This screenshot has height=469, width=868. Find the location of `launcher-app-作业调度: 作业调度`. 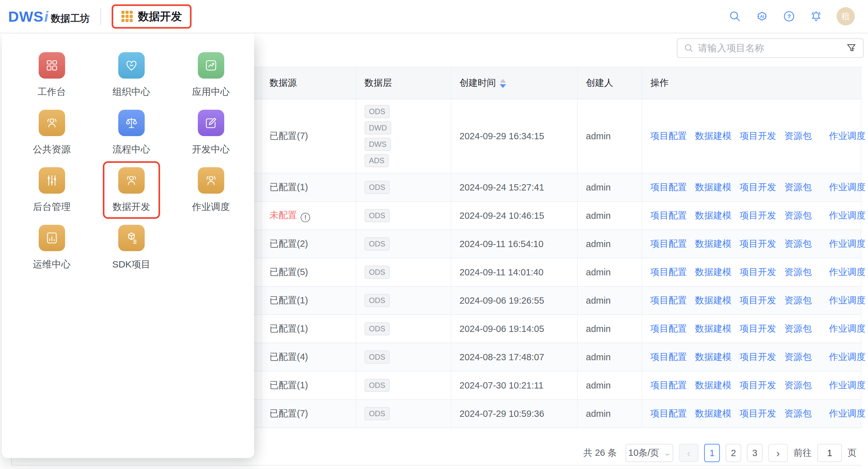

launcher-app-作业调度: 作业调度 is located at coordinates (211, 190).